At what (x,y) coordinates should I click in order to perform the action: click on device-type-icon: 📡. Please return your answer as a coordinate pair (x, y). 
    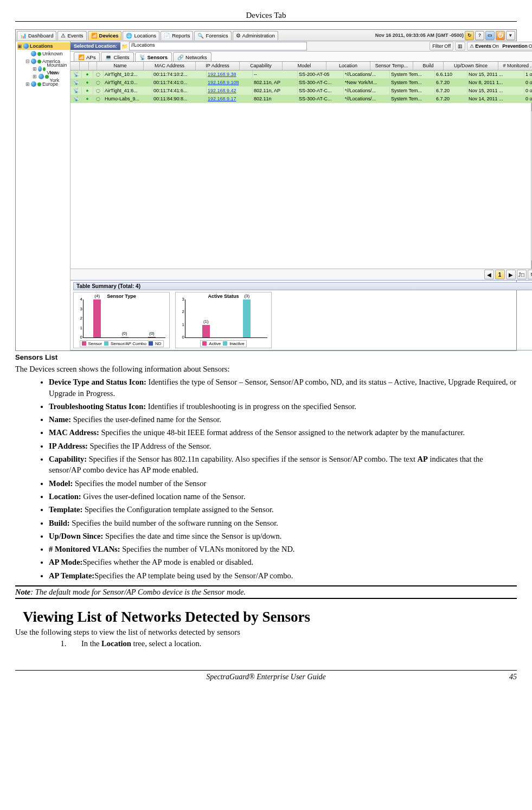
    Looking at the image, I should click on (76, 99).